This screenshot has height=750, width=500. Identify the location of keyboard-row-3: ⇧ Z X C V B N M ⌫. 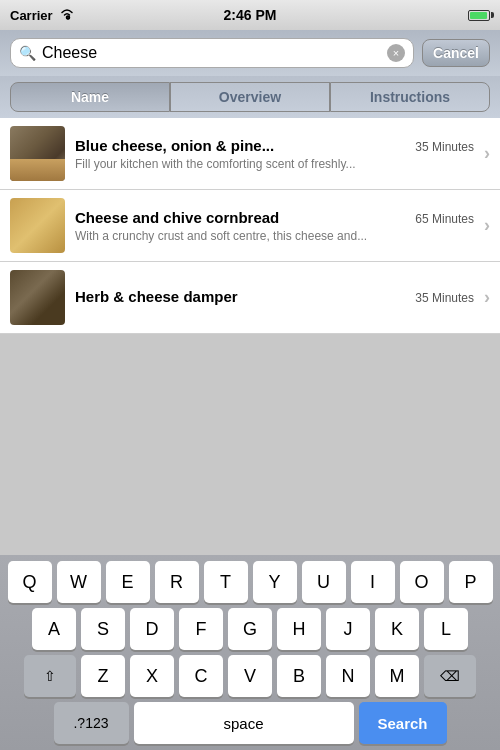
(250, 676).